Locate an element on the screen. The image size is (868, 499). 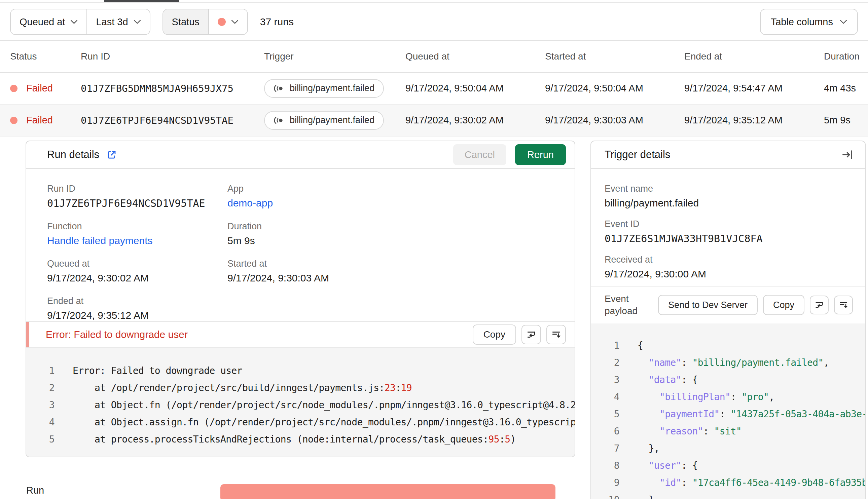
copy-error-button: Copy is located at coordinates (494, 334).